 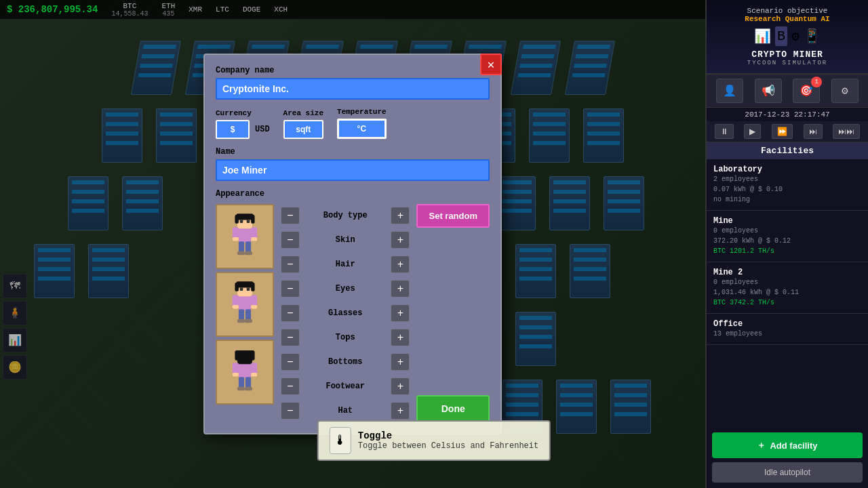 What do you see at coordinates (290, 264) in the screenshot?
I see `hair-minus: −` at bounding box center [290, 264].